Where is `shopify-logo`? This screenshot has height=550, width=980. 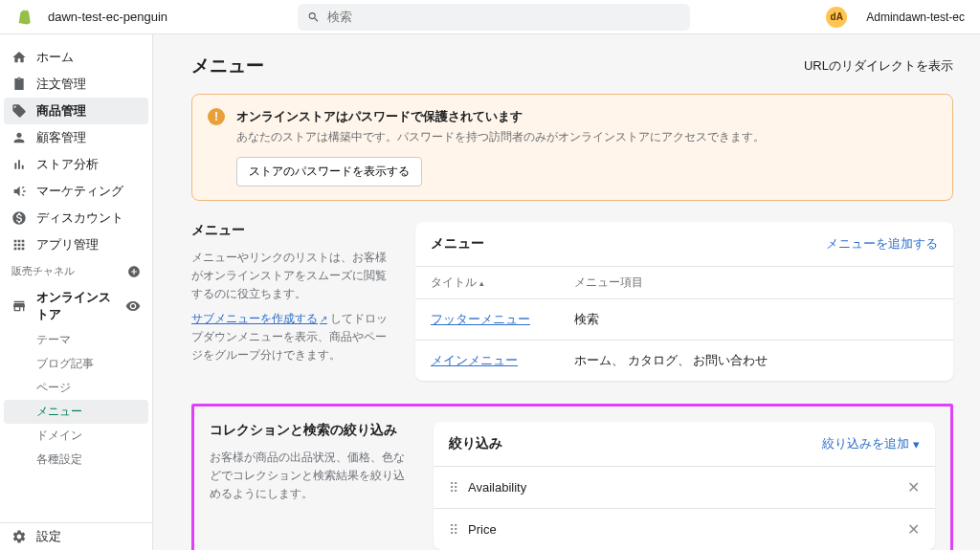
shopify-logo is located at coordinates (24, 17).